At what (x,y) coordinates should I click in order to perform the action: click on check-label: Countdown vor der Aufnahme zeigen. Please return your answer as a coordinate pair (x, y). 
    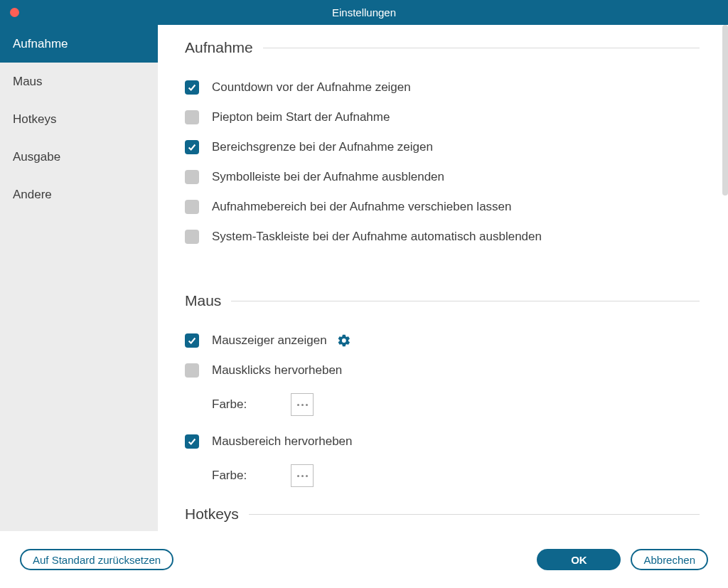
    Looking at the image, I should click on (311, 87).